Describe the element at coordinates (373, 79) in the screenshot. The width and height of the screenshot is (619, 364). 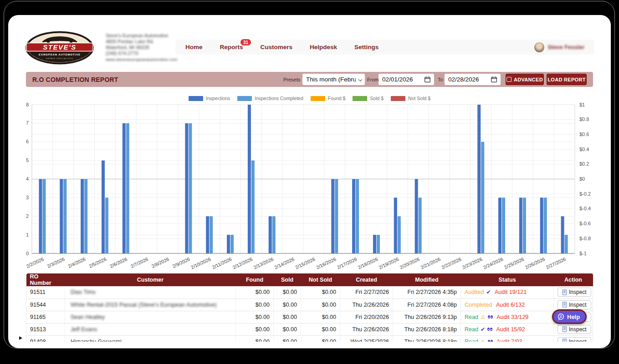
I see `from-label: From` at that location.